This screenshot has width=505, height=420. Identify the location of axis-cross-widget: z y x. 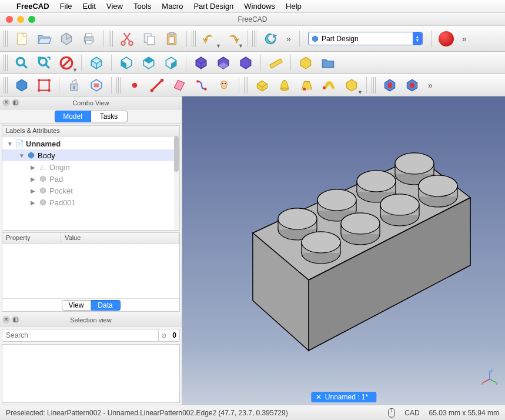
(490, 376).